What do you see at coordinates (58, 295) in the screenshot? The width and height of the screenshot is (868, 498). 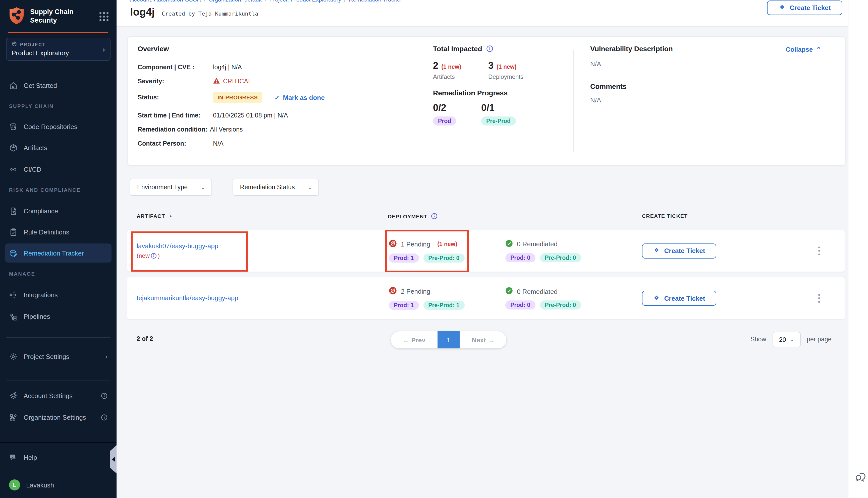 I see `sidebar-item-integrations: Integrations` at bounding box center [58, 295].